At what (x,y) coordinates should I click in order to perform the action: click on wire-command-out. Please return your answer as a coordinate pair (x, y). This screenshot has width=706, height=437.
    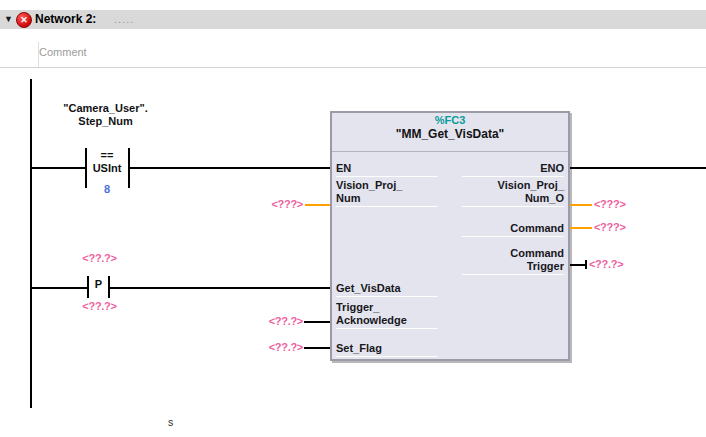
    Looking at the image, I should click on (581, 228).